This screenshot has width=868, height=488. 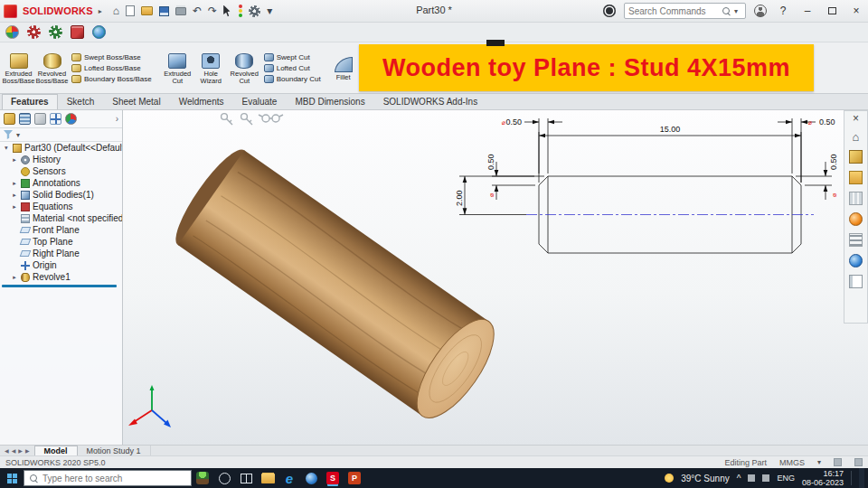 I want to click on tab-model: Model, so click(x=56, y=451).